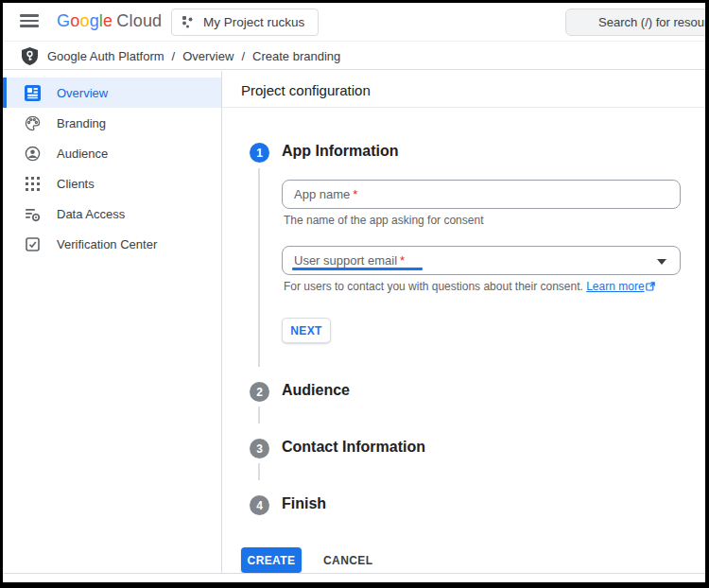 Image resolution: width=709 pixels, height=588 pixels. Describe the element at coordinates (259, 448) in the screenshot. I see `step-3-circle: 3` at that location.